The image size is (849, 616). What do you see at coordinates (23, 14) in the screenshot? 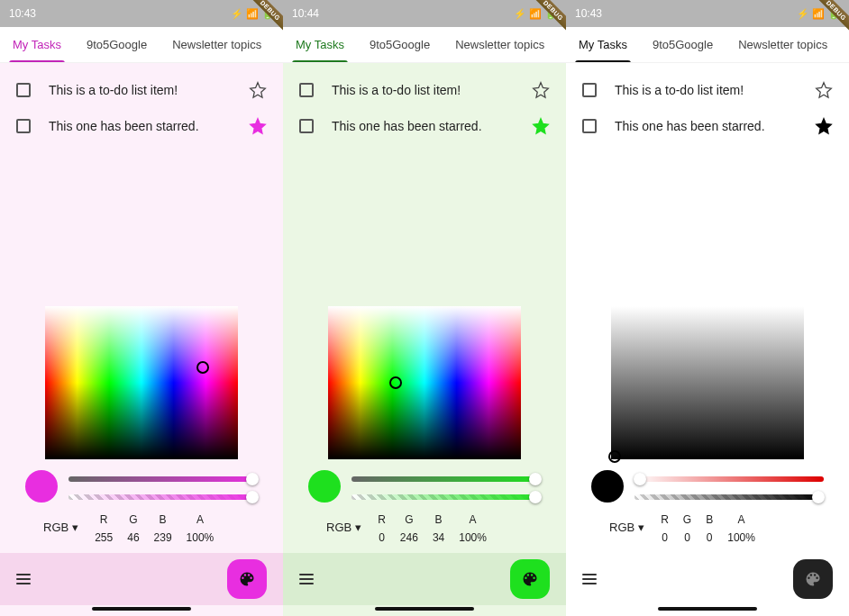
I see `status-time: 10:43` at bounding box center [23, 14].